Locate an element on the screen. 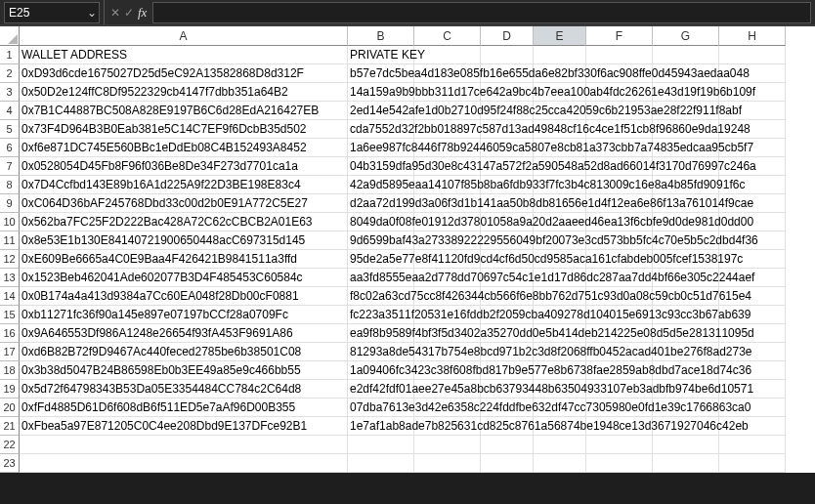 The width and height of the screenshot is (815, 504). cell-A12: 0xE609Be6665a4C0E9Baa4F426421B9841511a3f… is located at coordinates (184, 260).